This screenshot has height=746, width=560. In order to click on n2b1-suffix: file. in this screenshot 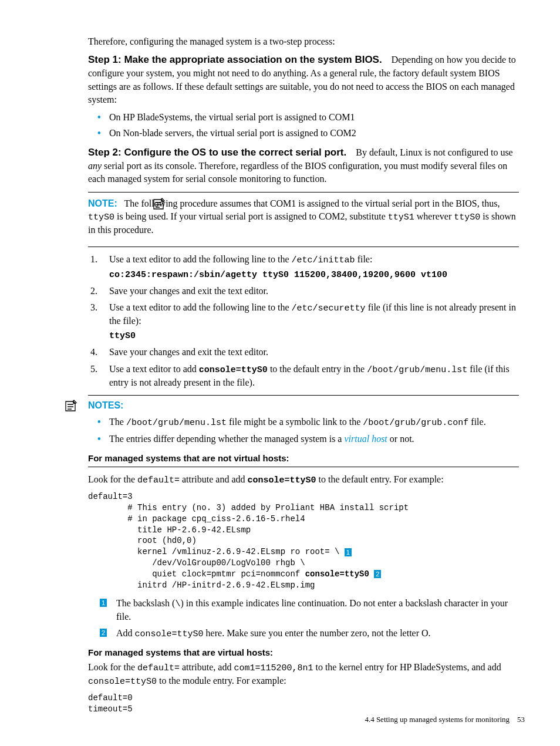, I will do `click(477, 421)`.